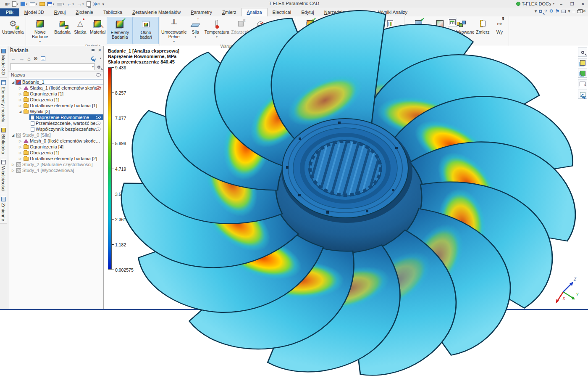 The height and width of the screenshot is (381, 588). What do you see at coordinates (93, 59) in the screenshot?
I see `panel-settings-wrench-icon` at bounding box center [93, 59].